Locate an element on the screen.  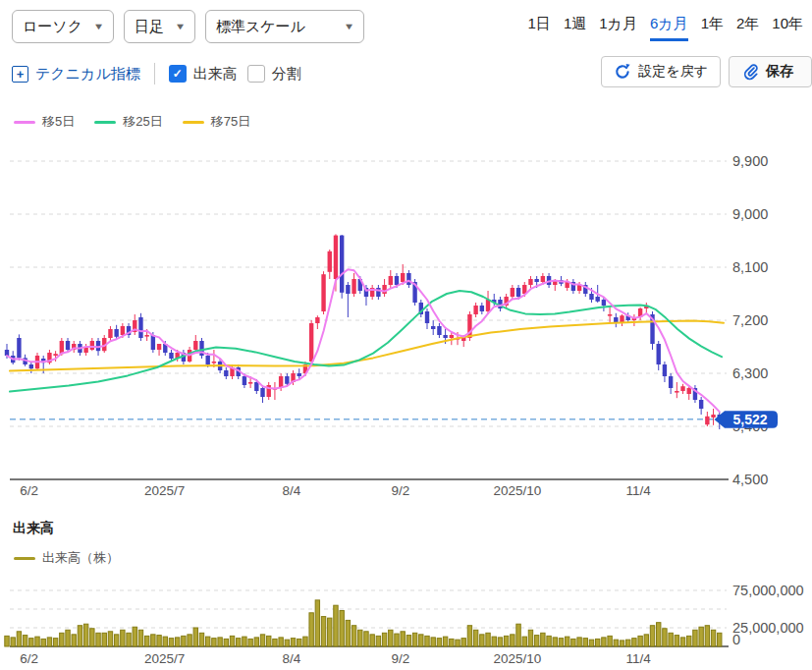
chart-type-dropdown: ローソク ▼ is located at coordinates (63, 27).